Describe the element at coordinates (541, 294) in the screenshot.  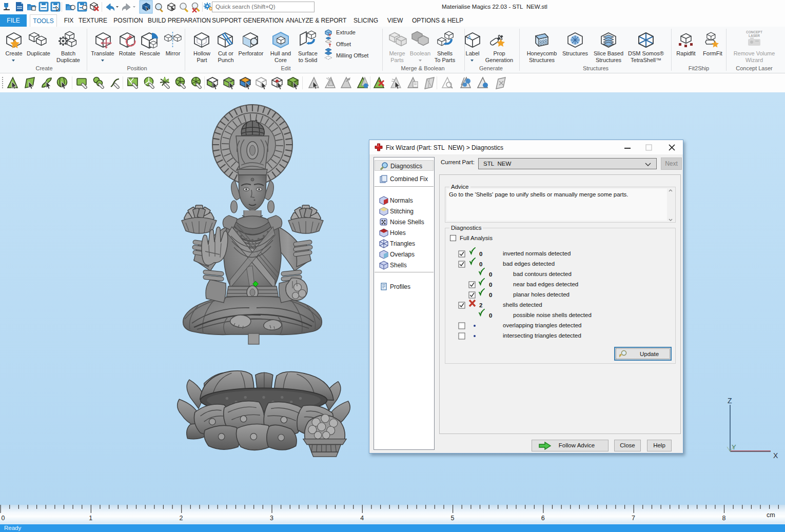
I see `svg-text: planar holes detected` at that location.